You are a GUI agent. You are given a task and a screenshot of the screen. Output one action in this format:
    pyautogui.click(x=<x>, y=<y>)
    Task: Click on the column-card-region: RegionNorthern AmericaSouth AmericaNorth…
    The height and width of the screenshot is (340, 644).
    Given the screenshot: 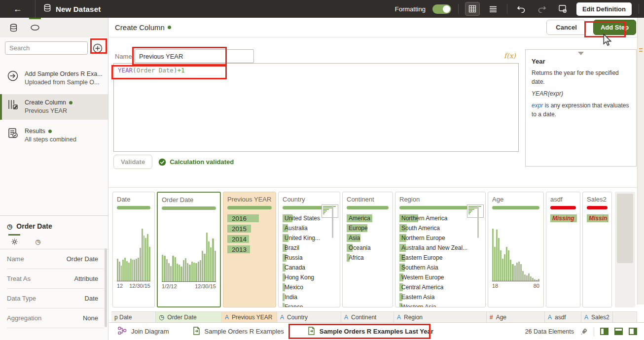 What is the action you would take?
    pyautogui.click(x=440, y=249)
    